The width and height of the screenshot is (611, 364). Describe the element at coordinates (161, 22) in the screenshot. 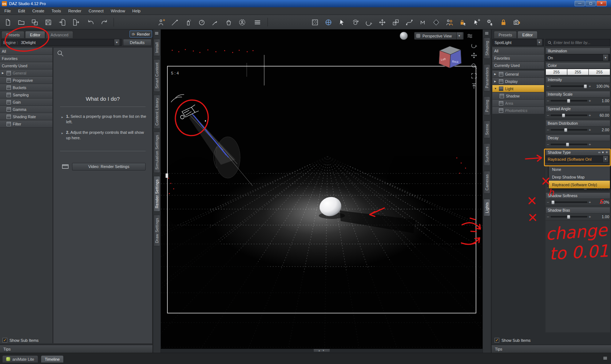

I see `create-figure-icon` at that location.